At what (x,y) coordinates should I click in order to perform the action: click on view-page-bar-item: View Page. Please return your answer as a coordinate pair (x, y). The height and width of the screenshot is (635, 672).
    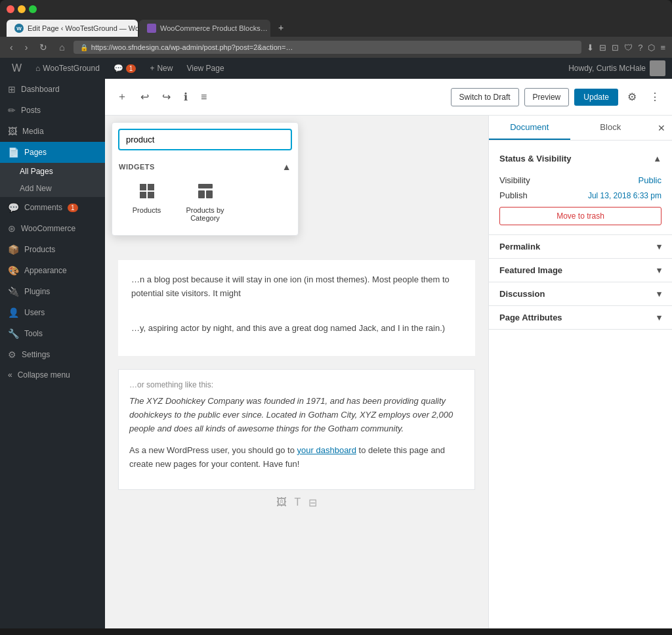
    Looking at the image, I should click on (205, 68).